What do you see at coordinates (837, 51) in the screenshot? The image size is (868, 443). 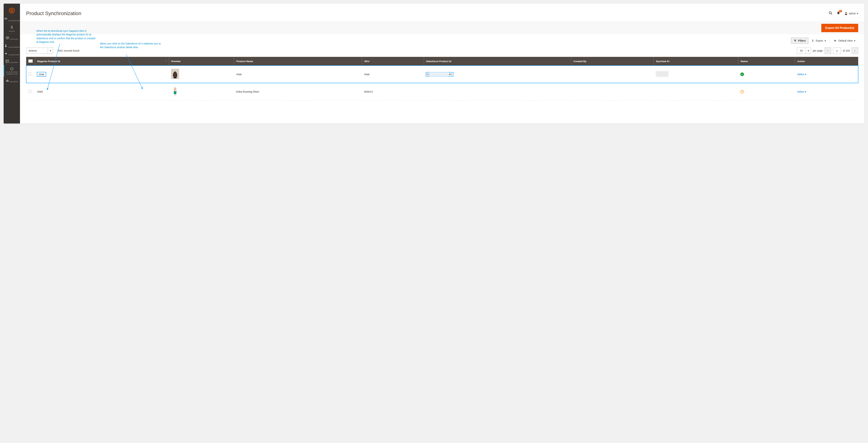 I see `page-input` at bounding box center [837, 51].